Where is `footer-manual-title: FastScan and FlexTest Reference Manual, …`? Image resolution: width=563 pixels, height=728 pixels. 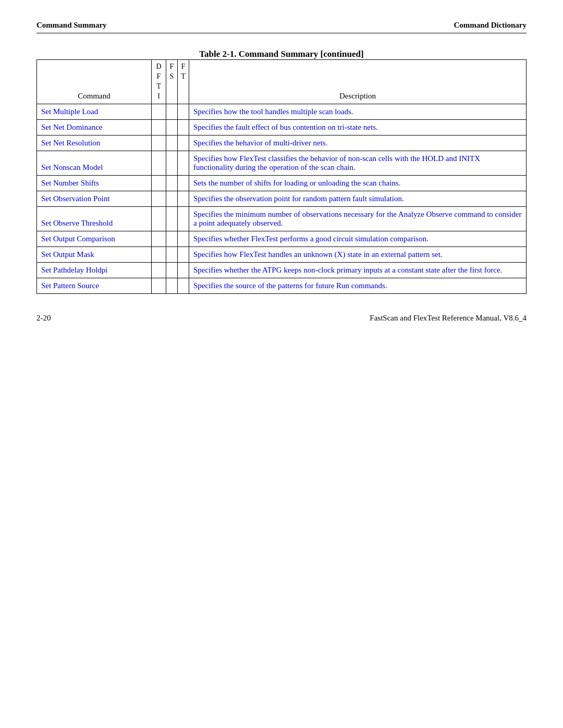 footer-manual-title: FastScan and FlexTest Reference Manual, … is located at coordinates (448, 318).